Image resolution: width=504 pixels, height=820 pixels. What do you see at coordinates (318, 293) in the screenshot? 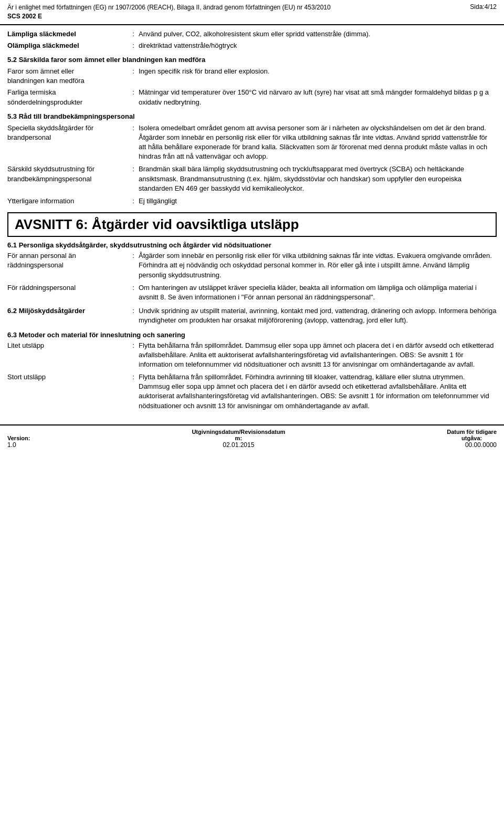
I see `for-raddning-value: Om hanteringen av utsläppet kräver speci…` at bounding box center [318, 293].